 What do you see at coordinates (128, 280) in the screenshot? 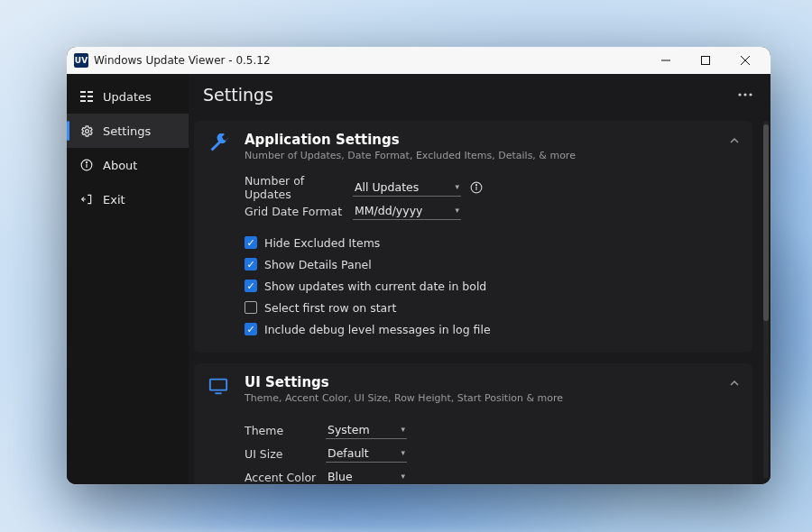
I see `sidebar: Updates Settings About Exit` at bounding box center [128, 280].